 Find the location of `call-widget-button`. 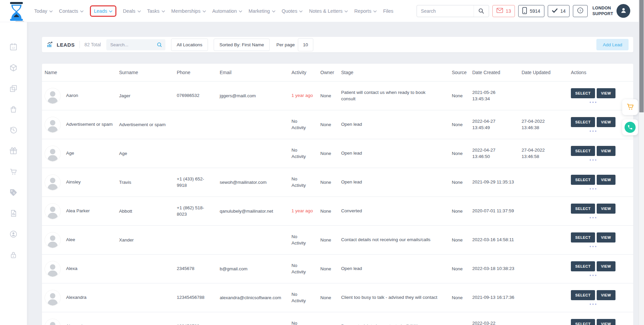

call-widget-button is located at coordinates (630, 127).